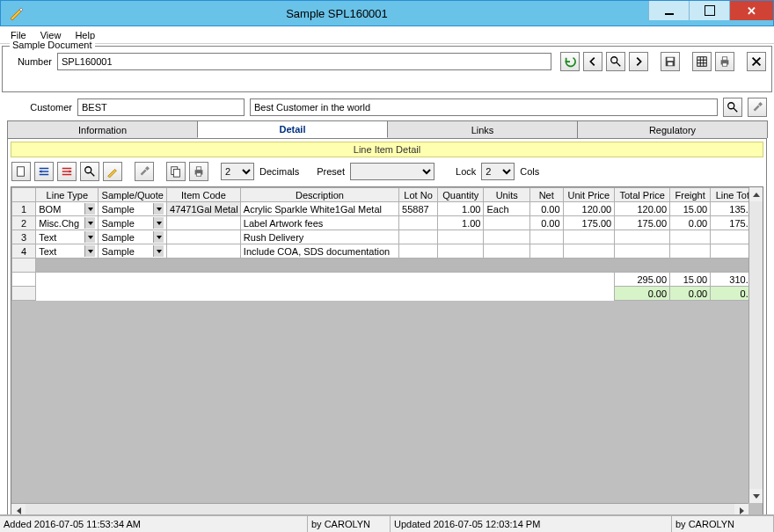 The height and width of the screenshot is (532, 774). Describe the element at coordinates (672, 129) in the screenshot. I see `tab-regulatory: Regulatory` at that location.